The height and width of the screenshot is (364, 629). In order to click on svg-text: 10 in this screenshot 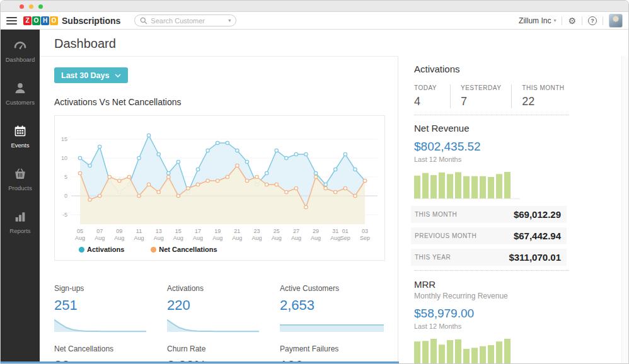, I will do `click(64, 158)`.